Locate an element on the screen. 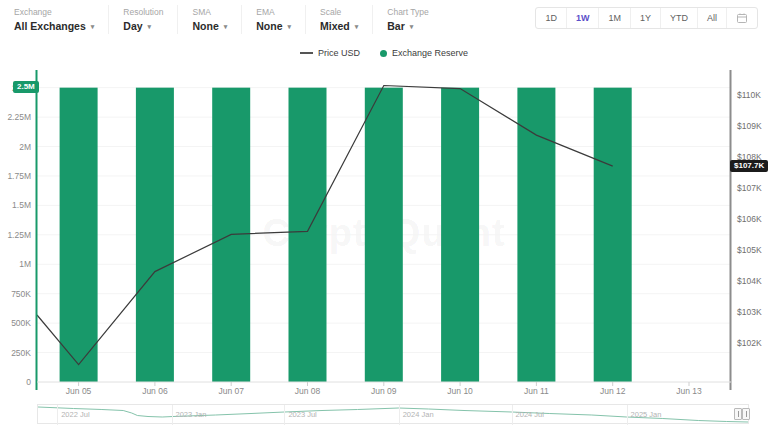 Image resolution: width=768 pixels, height=432 pixels. right-axis-tick-label: $102K is located at coordinates (750, 343).